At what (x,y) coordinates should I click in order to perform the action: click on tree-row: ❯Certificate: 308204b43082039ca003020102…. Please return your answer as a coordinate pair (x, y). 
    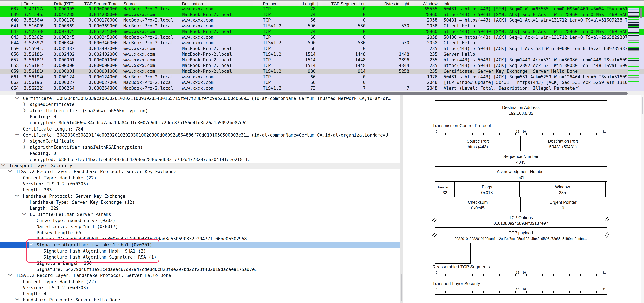
    Looking at the image, I should click on (200, 98).